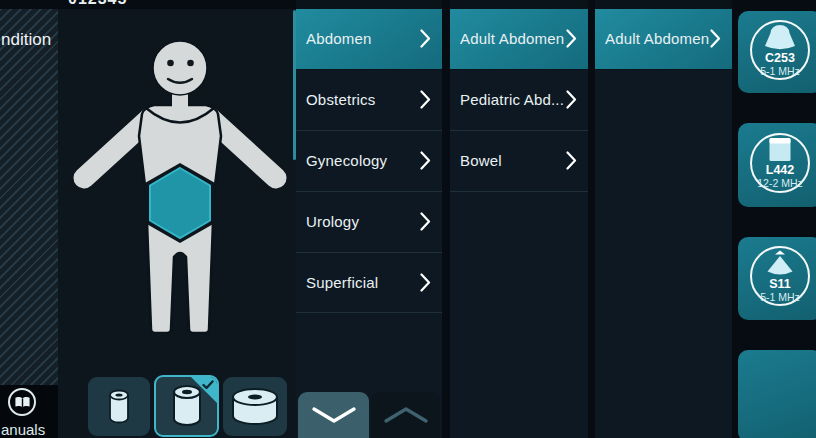 Image resolution: width=816 pixels, height=438 pixels. What do you see at coordinates (332, 222) in the screenshot?
I see `menu-item-label: Urology` at bounding box center [332, 222].